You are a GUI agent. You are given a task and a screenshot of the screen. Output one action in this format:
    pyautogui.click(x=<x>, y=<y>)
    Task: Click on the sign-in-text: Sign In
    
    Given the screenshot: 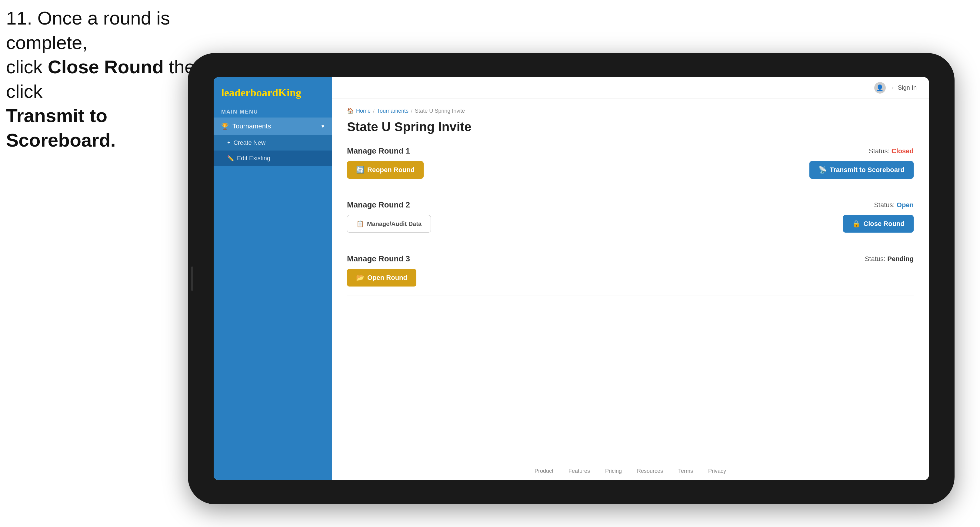 What is the action you would take?
    pyautogui.click(x=907, y=87)
    